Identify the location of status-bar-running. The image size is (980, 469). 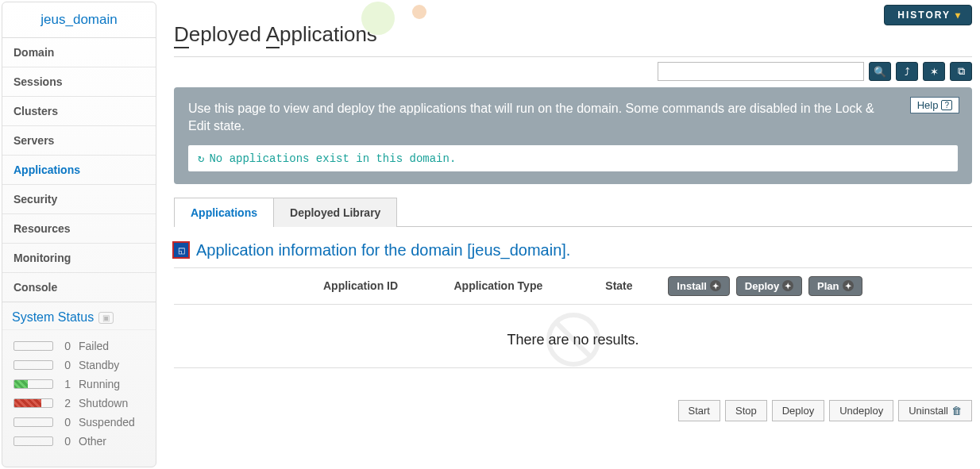
(33, 384).